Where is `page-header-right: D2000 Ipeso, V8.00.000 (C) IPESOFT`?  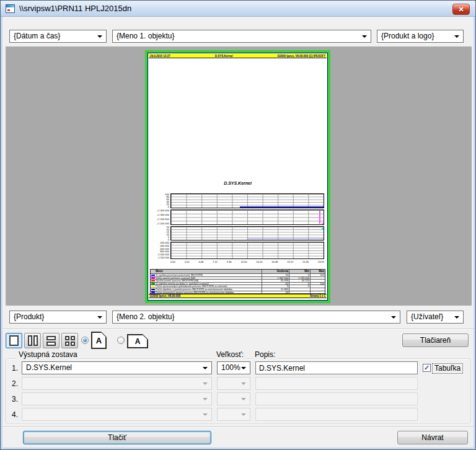
page-header-right: D2000 Ipeso, V8.00.000 (C) IPESOFT is located at coordinates (301, 56).